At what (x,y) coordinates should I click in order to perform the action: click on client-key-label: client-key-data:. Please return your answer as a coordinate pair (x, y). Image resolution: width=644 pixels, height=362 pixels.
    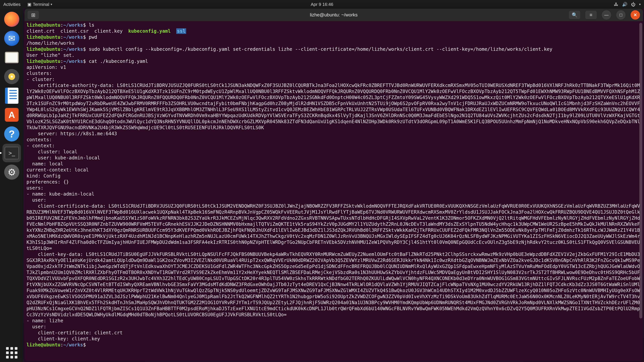
    Looking at the image, I should click on (56, 254).